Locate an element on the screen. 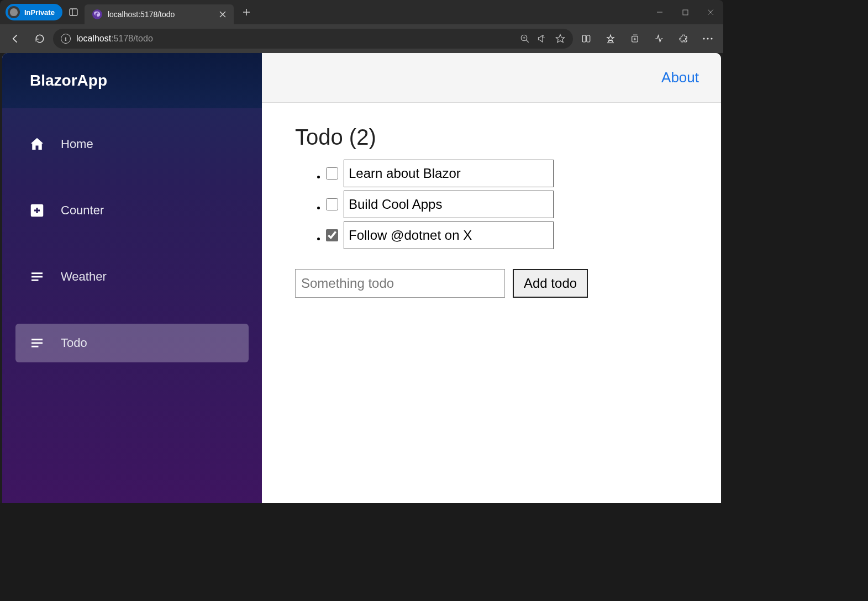 The width and height of the screenshot is (868, 601). split-screen-icon is located at coordinates (586, 39).